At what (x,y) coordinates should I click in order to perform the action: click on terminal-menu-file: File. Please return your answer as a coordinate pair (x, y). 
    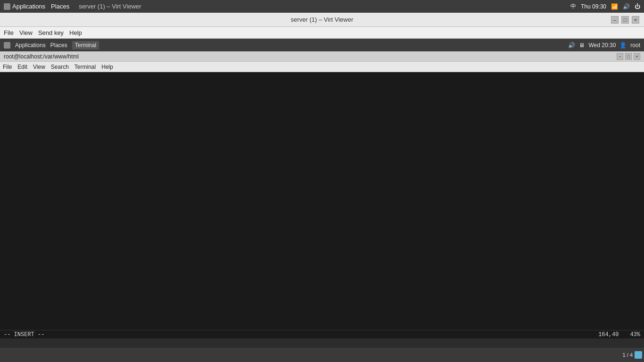
    Looking at the image, I should click on (8, 67).